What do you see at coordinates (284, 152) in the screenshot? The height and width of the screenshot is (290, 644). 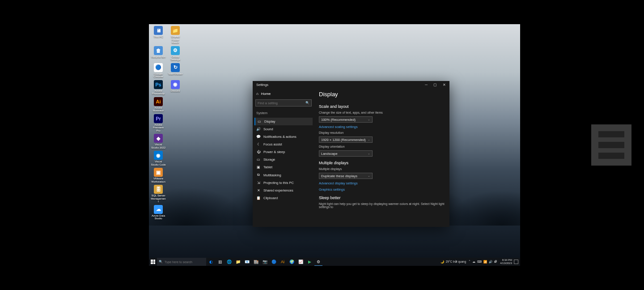 I see `sidebar-item-power-sleep: ⏻Power & sleep` at bounding box center [284, 152].